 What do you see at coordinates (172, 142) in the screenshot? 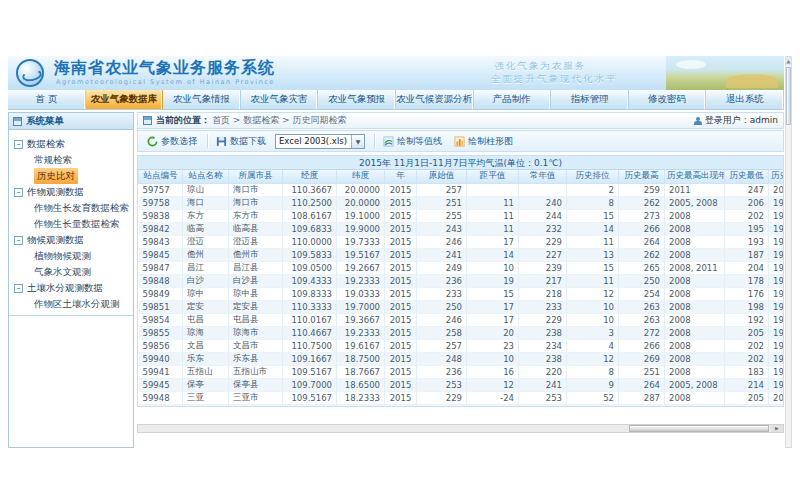
I see `param-select-button: 参数选择` at bounding box center [172, 142].